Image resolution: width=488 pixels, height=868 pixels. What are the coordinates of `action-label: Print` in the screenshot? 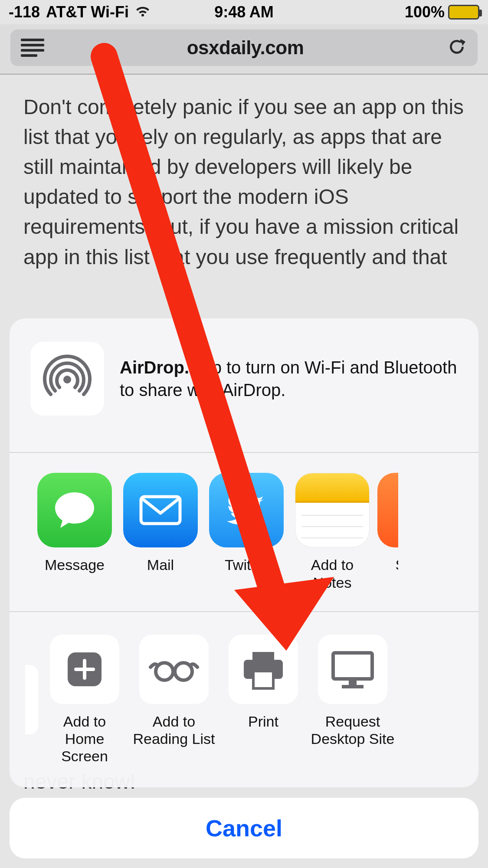 It's located at (263, 721).